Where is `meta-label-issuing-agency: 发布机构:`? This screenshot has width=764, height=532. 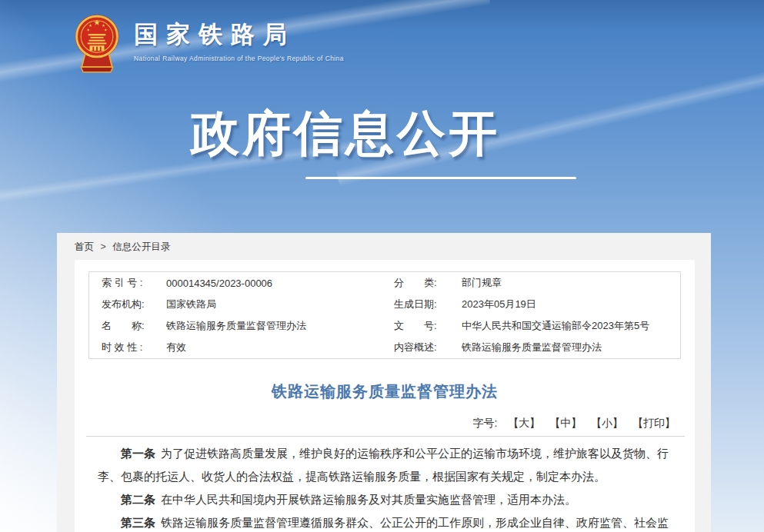
meta-label-issuing-agency: 发布机构: is located at coordinates (128, 304).